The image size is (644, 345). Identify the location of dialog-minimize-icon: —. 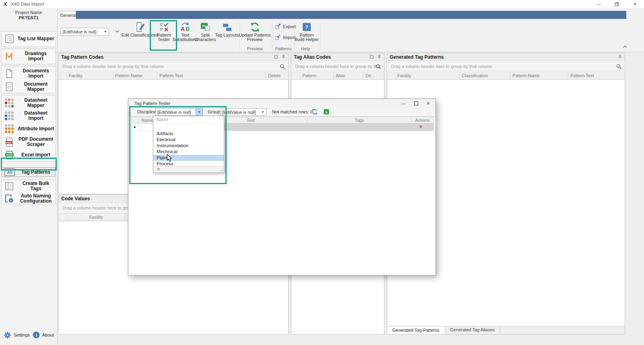
(403, 103).